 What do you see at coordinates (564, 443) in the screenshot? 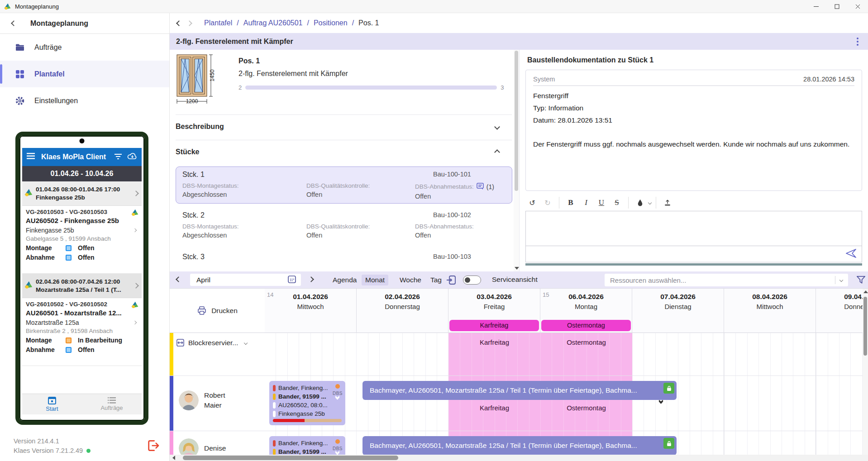
I see `day-row-denise: Bander, Finkeng... Bander, 91599 ... AU2…` at bounding box center [564, 443].